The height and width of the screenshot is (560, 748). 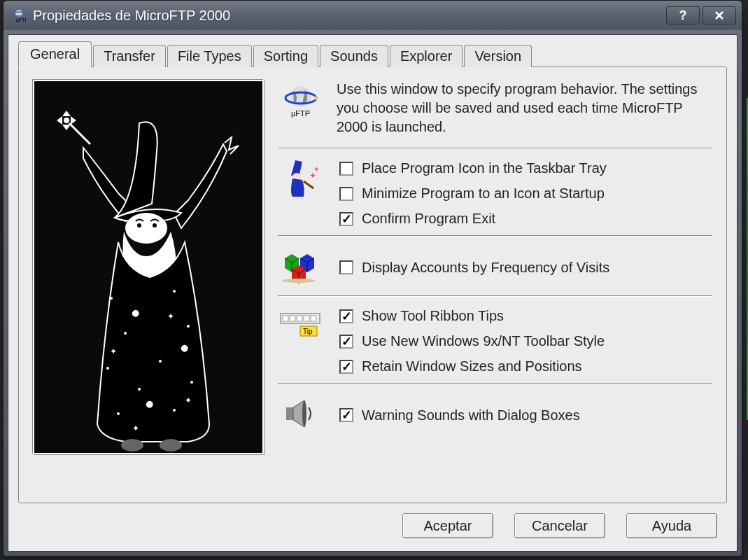 What do you see at coordinates (372, 523) in the screenshot?
I see `dialog-buttons: Aceptar Cancelar Ayuda` at bounding box center [372, 523].